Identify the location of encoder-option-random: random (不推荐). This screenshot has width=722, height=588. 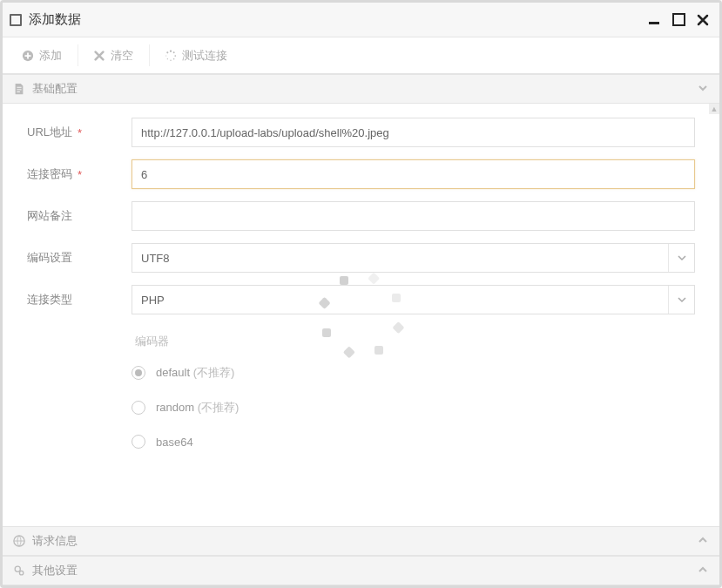
(413, 408).